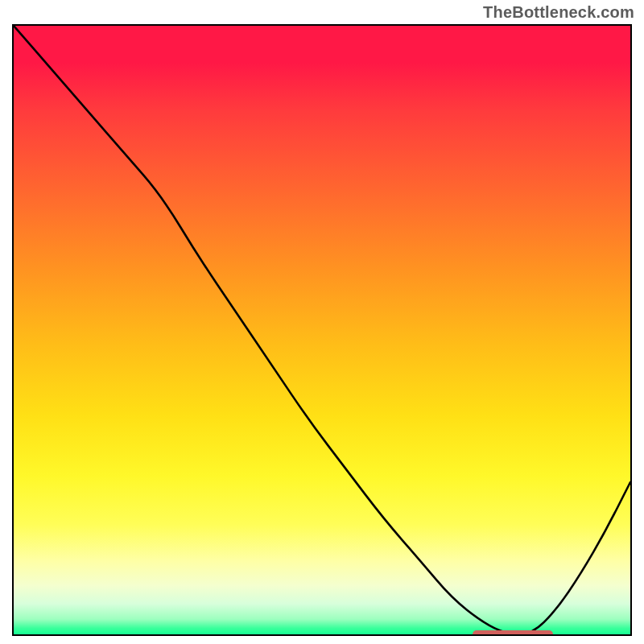  Describe the element at coordinates (513, 633) in the screenshot. I see `min-marker` at that location.